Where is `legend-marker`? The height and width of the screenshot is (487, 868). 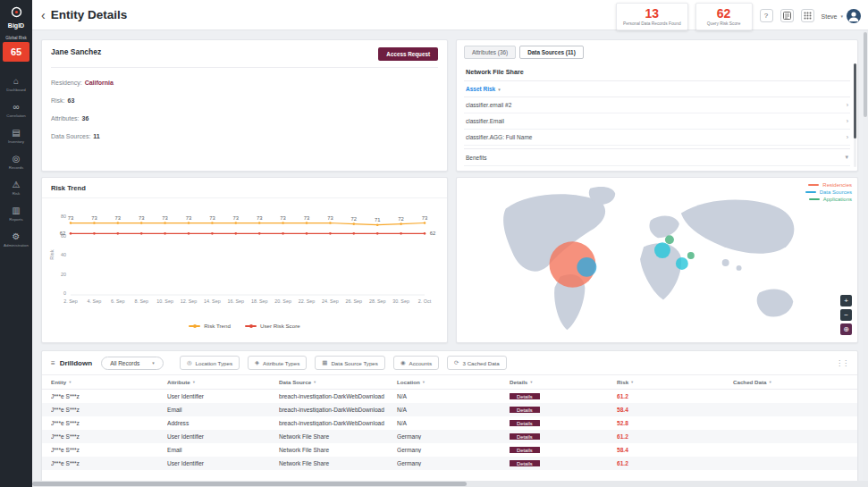 legend-marker is located at coordinates (813, 185).